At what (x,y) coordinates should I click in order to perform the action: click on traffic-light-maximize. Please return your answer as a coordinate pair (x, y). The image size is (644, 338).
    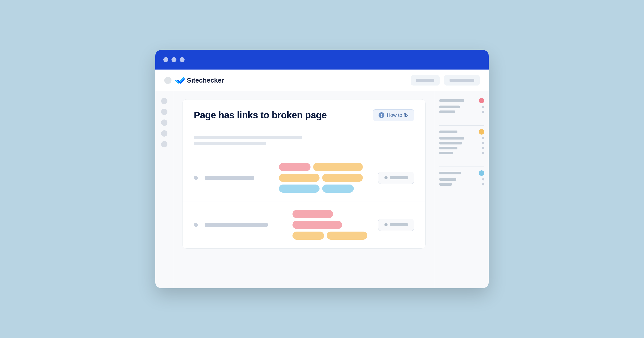
    Looking at the image, I should click on (182, 60).